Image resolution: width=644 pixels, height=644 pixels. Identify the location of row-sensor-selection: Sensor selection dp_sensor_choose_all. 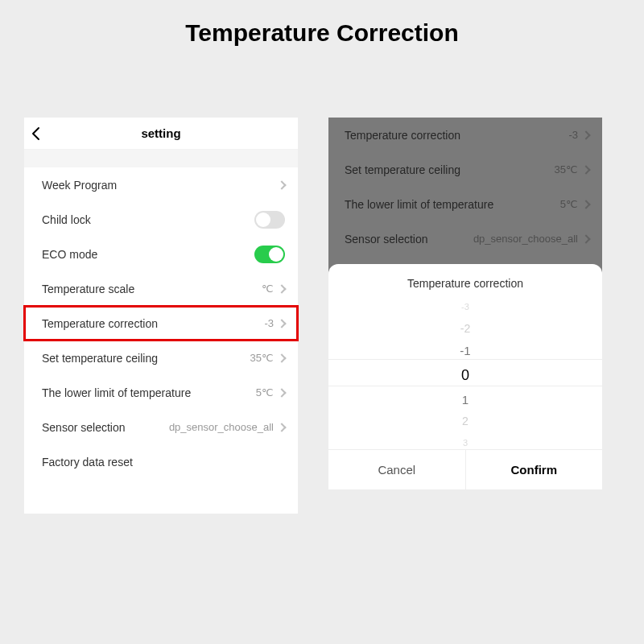
(161, 427).